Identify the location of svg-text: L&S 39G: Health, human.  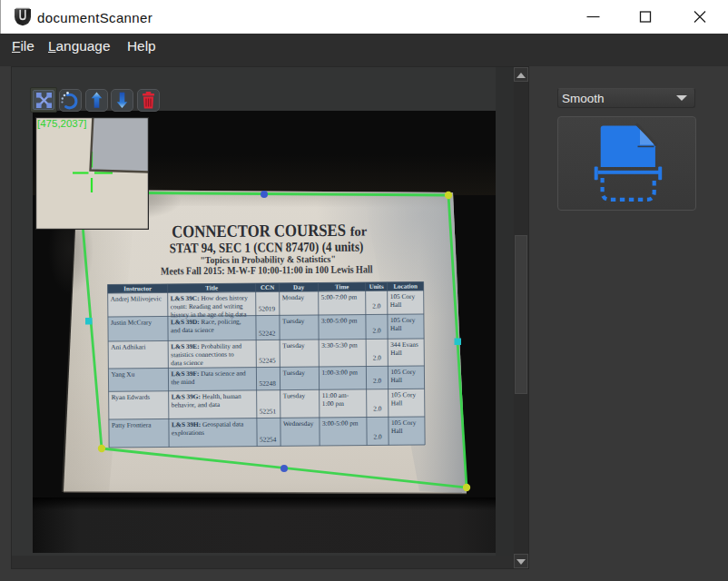
(207, 397).